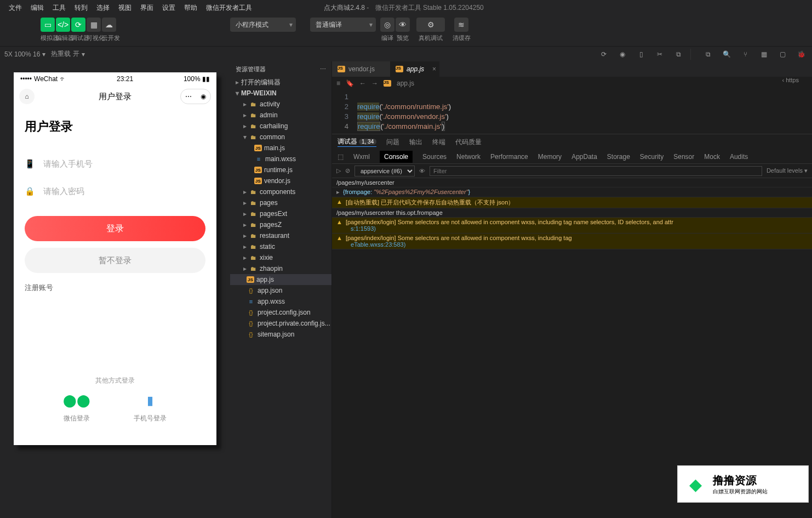  Describe the element at coordinates (422, 171) in the screenshot. I see `console-eye-icon: 👁` at that location.